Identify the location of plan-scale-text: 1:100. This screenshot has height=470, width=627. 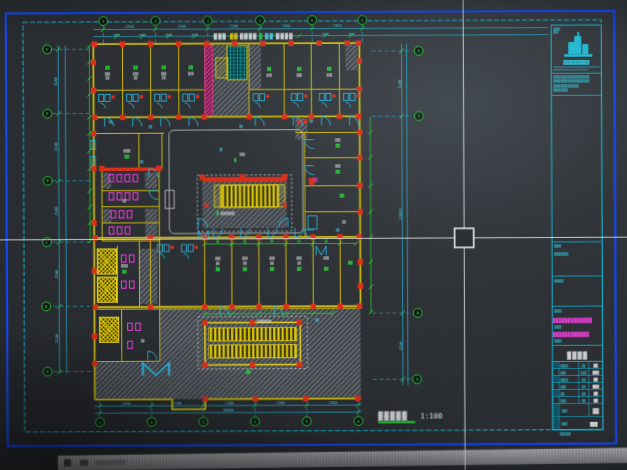
(431, 416).